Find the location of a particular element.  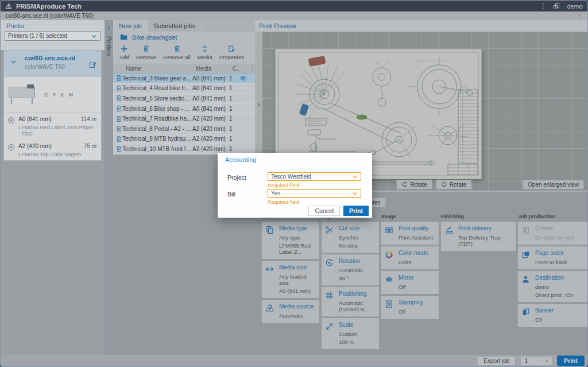

setting-tile-media-type: Media typeAny typeLFM055 Red Label Z... is located at coordinates (291, 240).